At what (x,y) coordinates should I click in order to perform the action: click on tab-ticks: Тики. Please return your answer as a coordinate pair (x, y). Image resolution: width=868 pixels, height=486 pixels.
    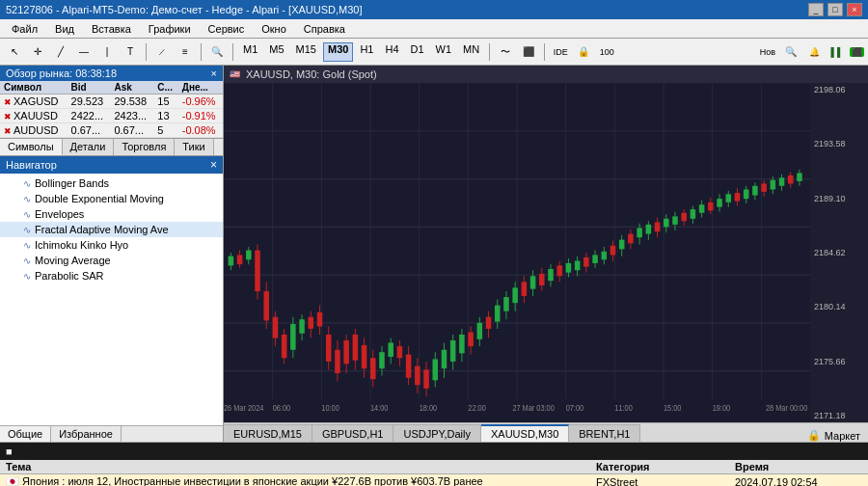
    Looking at the image, I should click on (194, 147).